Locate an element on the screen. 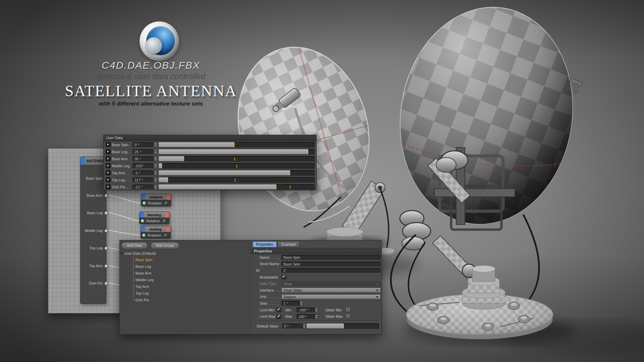 The width and height of the screenshot is (644, 362). tab-example: Example is located at coordinates (288, 244).